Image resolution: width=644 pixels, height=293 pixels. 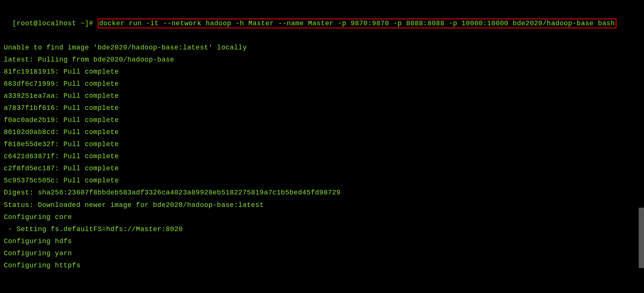 What do you see at coordinates (38, 217) in the screenshot?
I see `output-line: Configuring core` at bounding box center [38, 217].